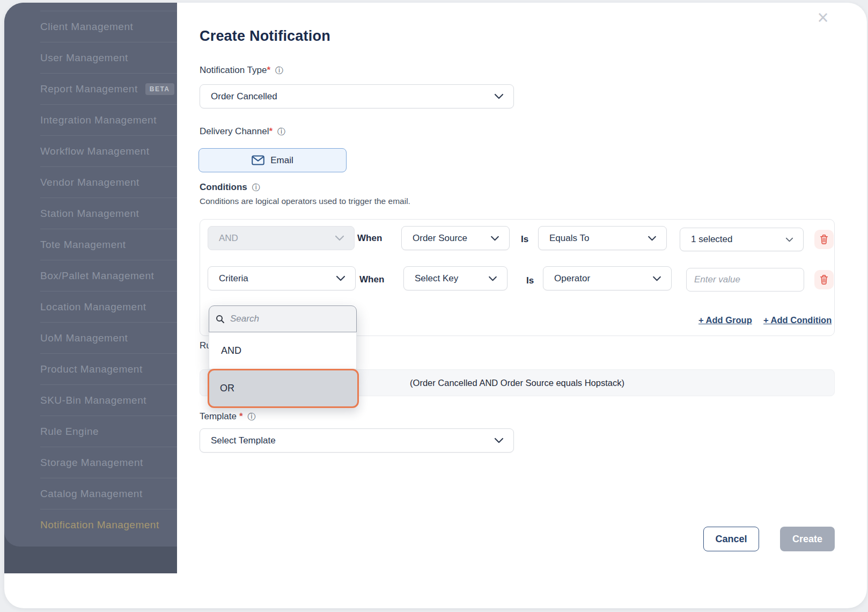 The image size is (868, 612). Describe the element at coordinates (372, 280) in the screenshot. I see `when-label-row2: When` at that location.